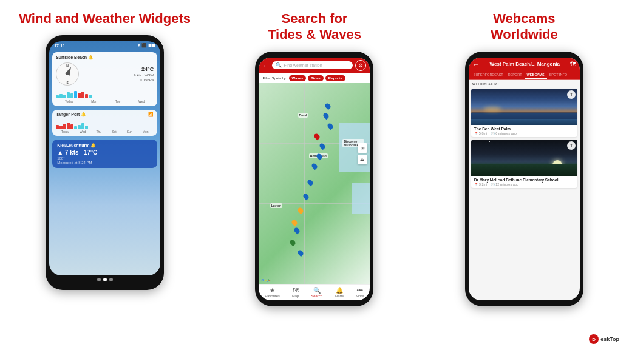  I want to click on status-bar-1: 17:11 ▾ ⬛ ◼◼, so click(104, 46).